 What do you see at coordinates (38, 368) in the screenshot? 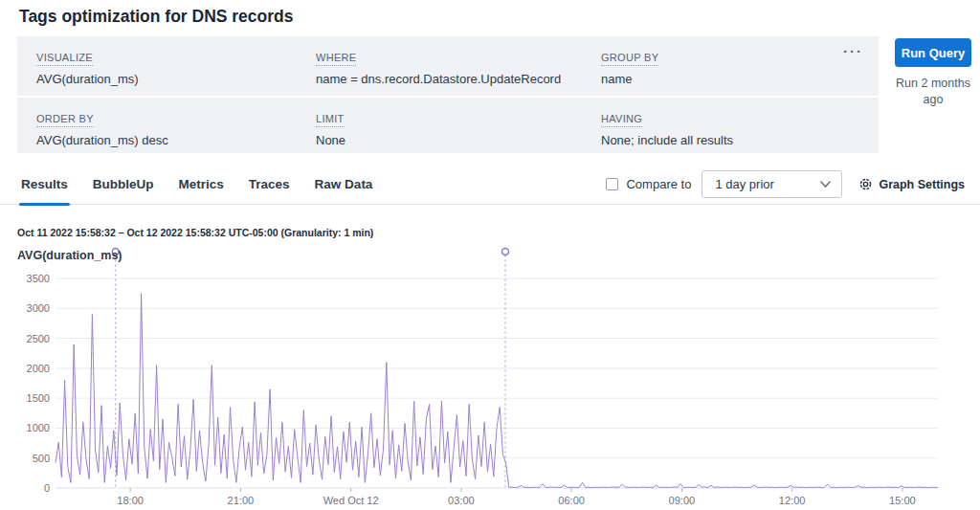
I see `svg-text: 2000` at bounding box center [38, 368].